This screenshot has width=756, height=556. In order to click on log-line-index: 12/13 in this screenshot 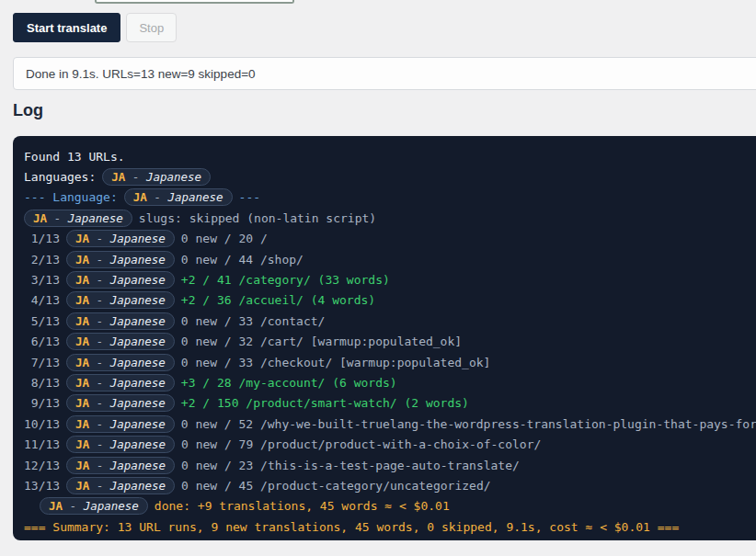, I will do `click(42, 465)`.